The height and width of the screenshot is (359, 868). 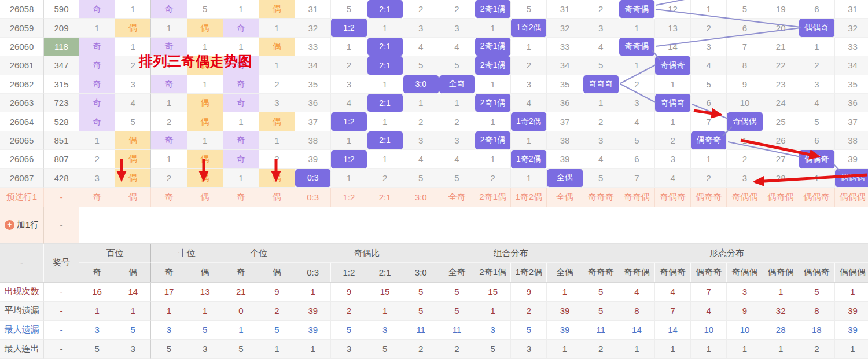 What do you see at coordinates (529, 197) in the screenshot?
I see `preselect-cell: 1奇2偶` at bounding box center [529, 197].